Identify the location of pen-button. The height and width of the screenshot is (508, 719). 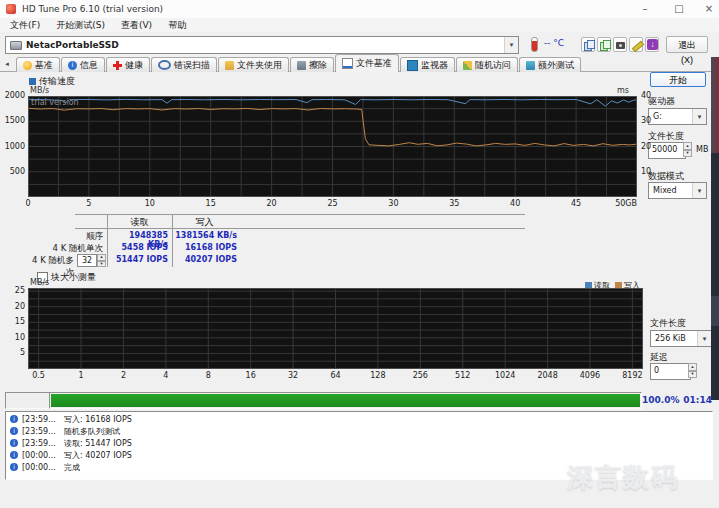
(636, 44).